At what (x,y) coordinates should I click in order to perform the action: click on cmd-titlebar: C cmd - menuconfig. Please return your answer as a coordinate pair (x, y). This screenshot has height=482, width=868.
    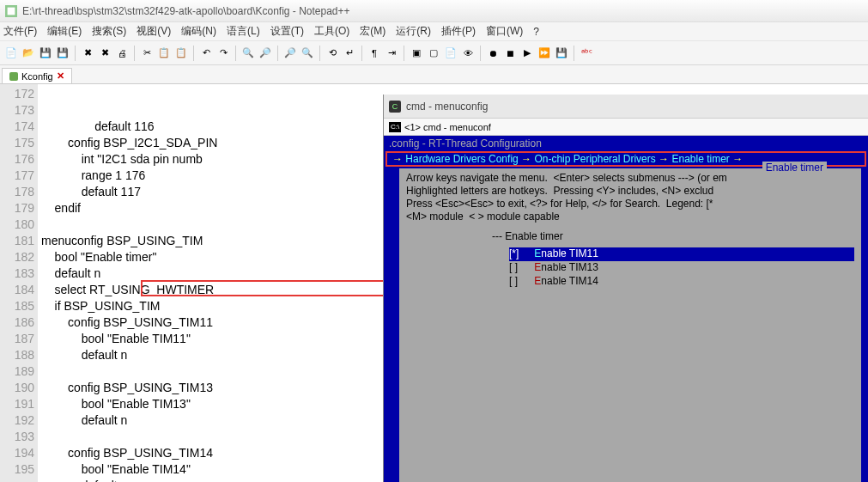
    Looking at the image, I should click on (626, 107).